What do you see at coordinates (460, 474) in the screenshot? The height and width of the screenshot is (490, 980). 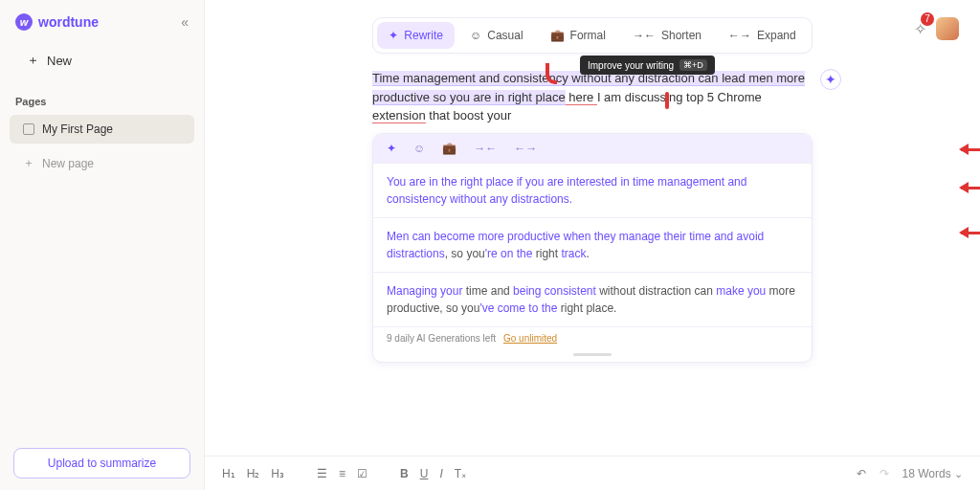 I see `clear-format-button: Tₓ` at bounding box center [460, 474].